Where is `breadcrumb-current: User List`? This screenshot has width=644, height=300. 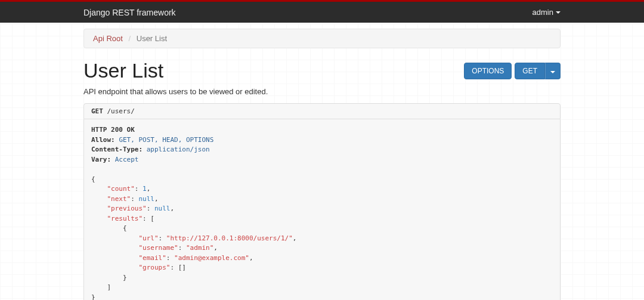
breadcrumb-current: User List is located at coordinates (151, 38).